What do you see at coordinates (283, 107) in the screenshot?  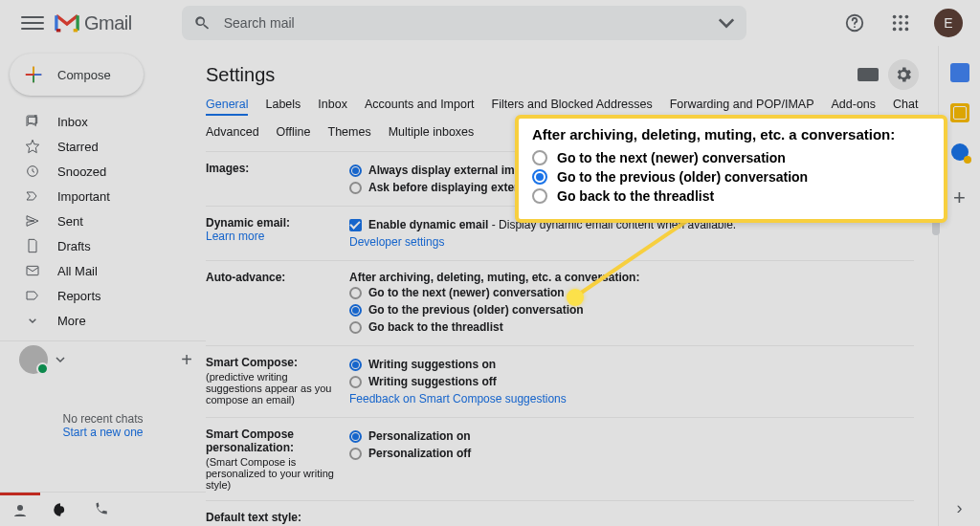 I see `tab-labels: Labels` at bounding box center [283, 107].